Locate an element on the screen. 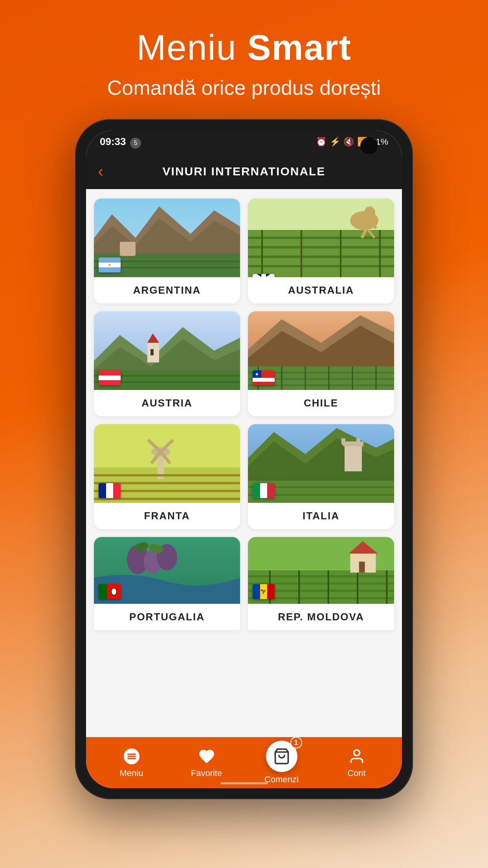 This screenshot has width=488, height=868. nav-label-cont: Cont is located at coordinates (356, 773).